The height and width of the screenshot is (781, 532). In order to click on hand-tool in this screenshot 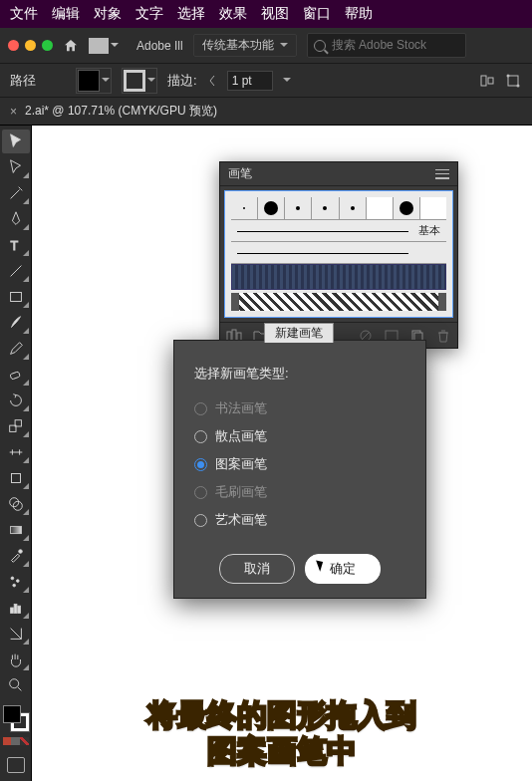, I will do `click(16, 659)`.